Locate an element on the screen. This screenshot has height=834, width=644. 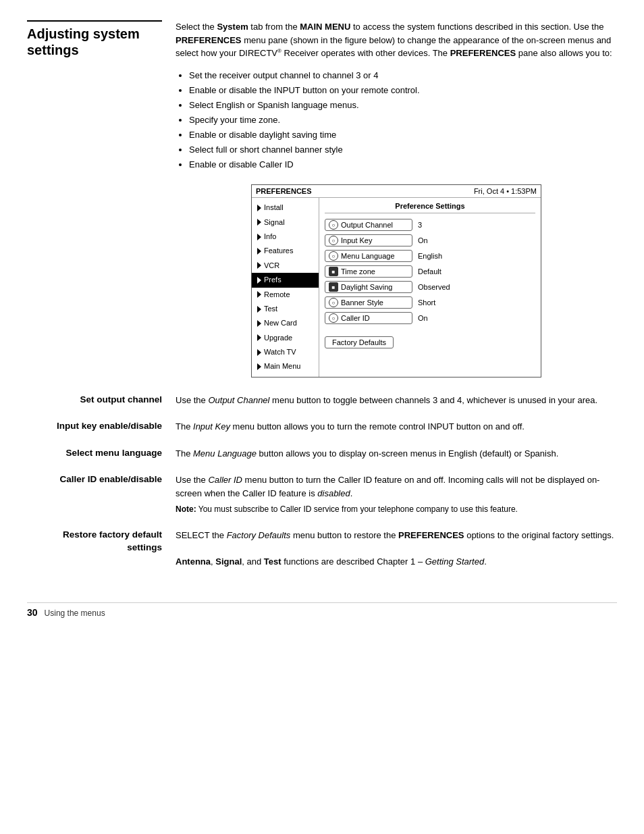
timezone-value: Default is located at coordinates (429, 271).